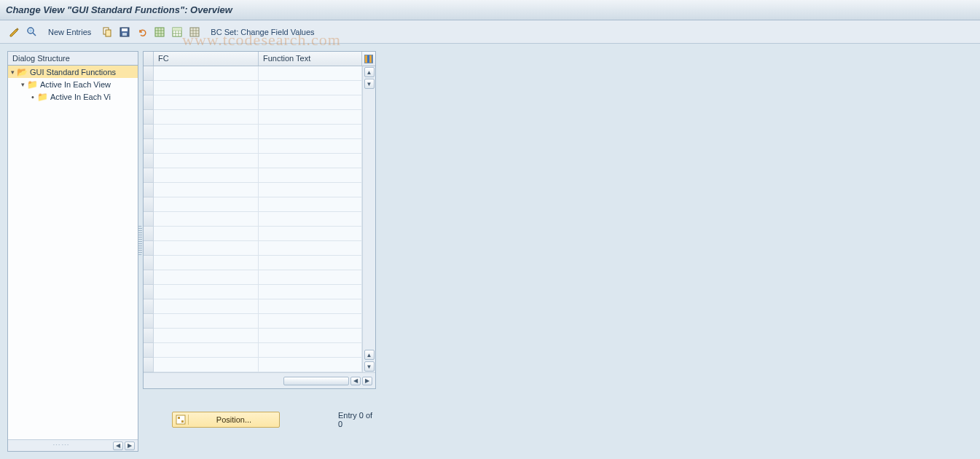 The image size is (980, 459). I want to click on copy-icon, so click(107, 32).